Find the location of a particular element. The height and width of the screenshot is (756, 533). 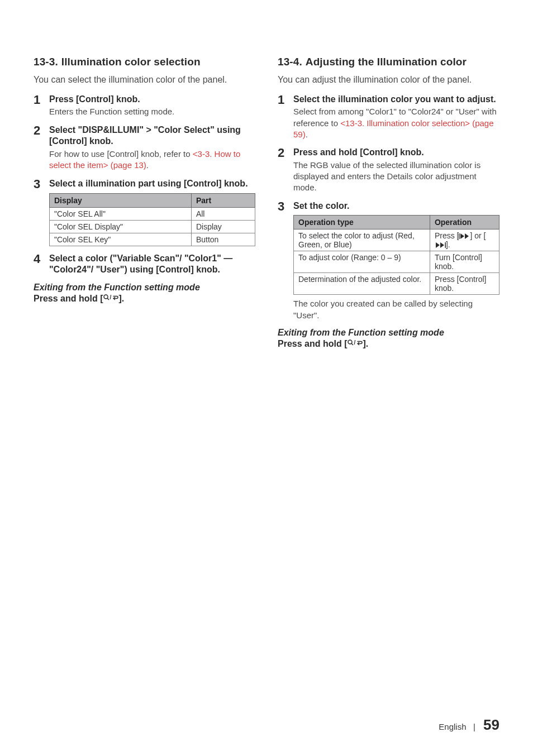

step-list: Press [Control] knob. Enters the Functio… is located at coordinates (144, 185).